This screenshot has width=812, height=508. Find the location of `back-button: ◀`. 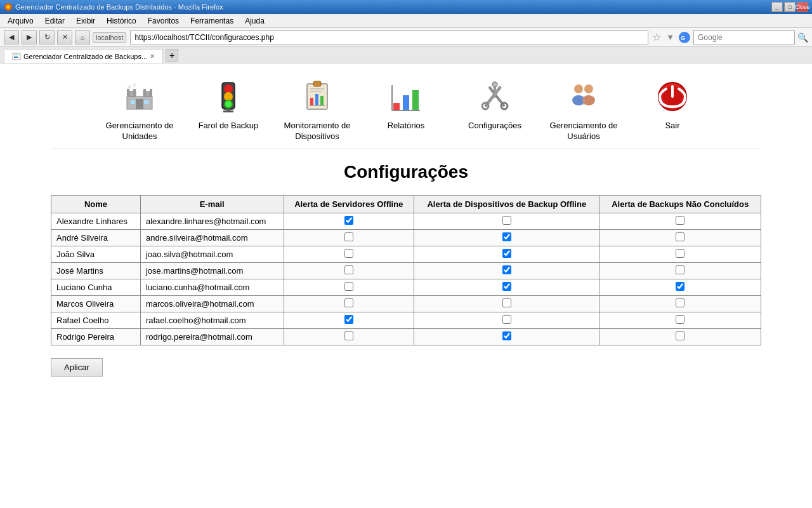

back-button: ◀ is located at coordinates (11, 37).